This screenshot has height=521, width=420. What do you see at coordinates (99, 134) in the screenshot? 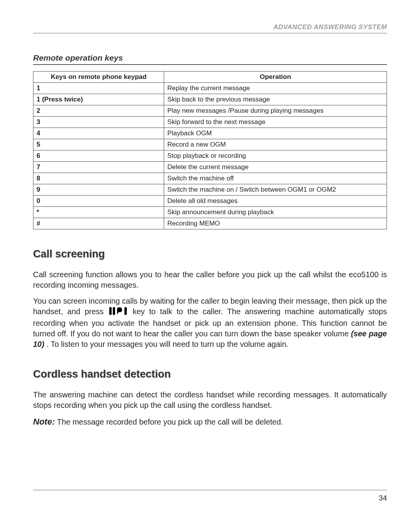
I see `cell-key: 4` at bounding box center [99, 134].